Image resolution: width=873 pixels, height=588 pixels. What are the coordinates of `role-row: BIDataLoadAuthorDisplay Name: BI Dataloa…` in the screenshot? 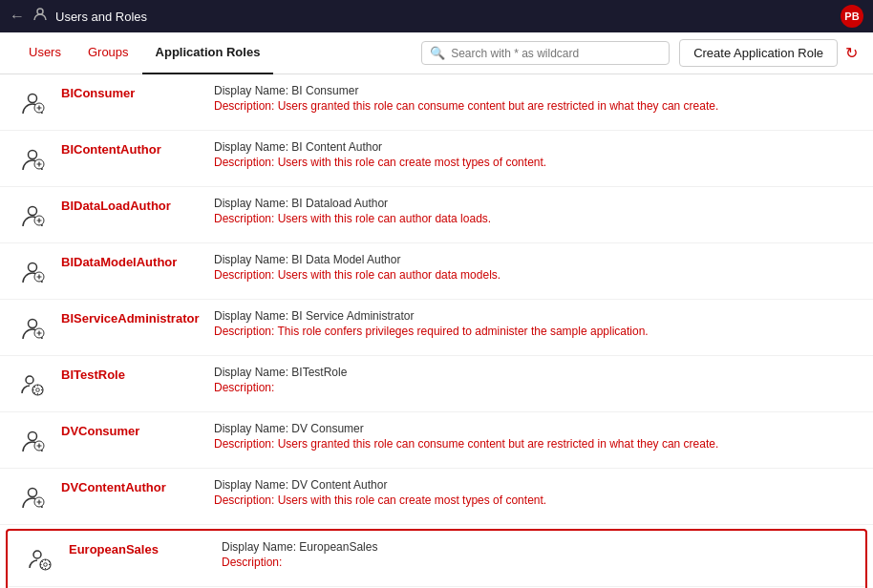 It's located at (436, 216).